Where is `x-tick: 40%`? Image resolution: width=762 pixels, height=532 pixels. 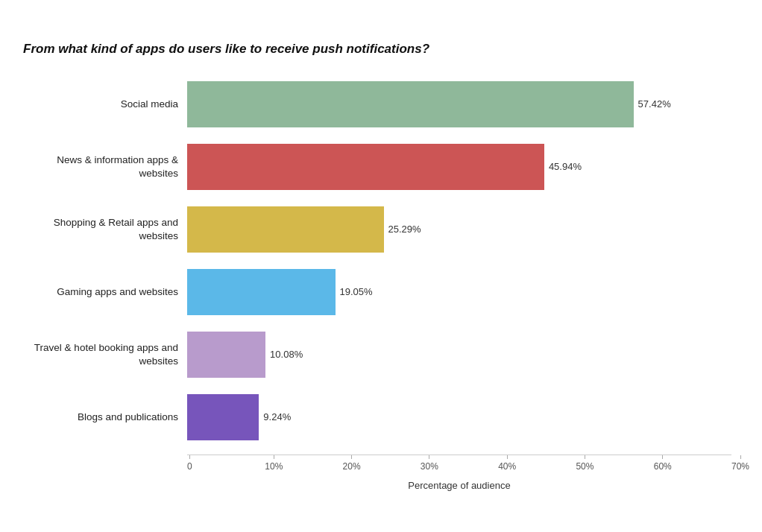 x-tick: 40% is located at coordinates (507, 463).